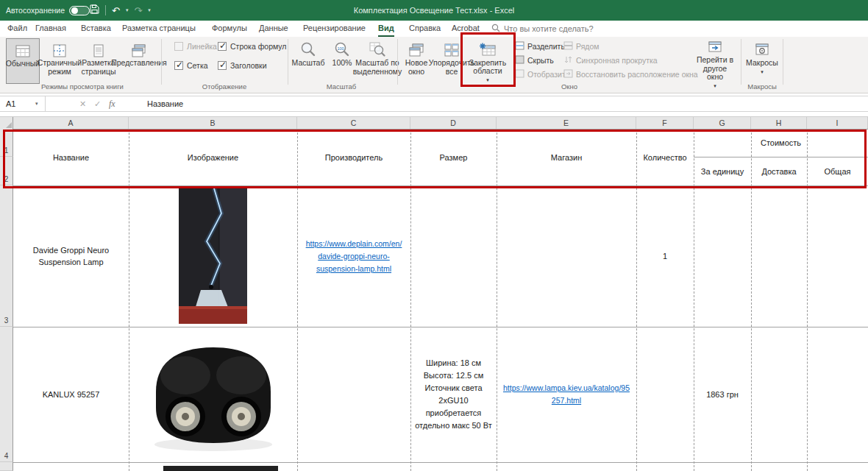 The image size is (868, 471). Describe the element at coordinates (453, 407) in the screenshot. I see `size-line: 2xGU10 приобретается` at that location.